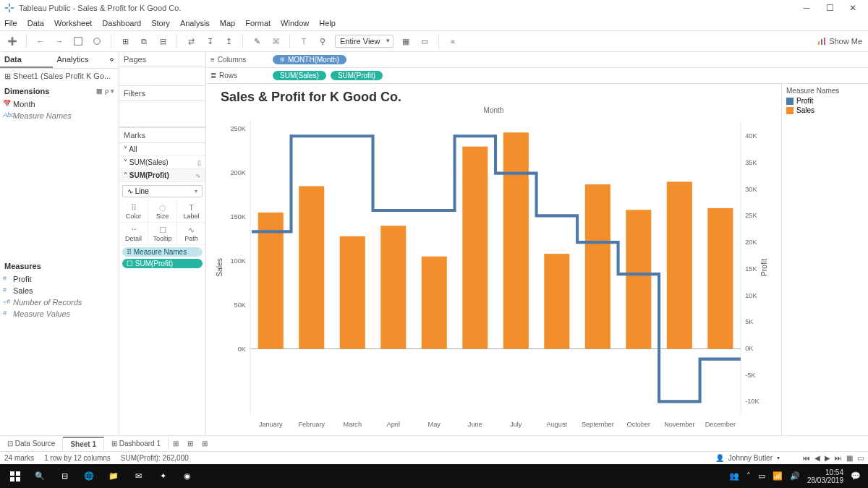  Describe the element at coordinates (59, 77) in the screenshot. I see `data-source-item: ⊞ Sheet1 (Sales Profit K Go...` at that location.